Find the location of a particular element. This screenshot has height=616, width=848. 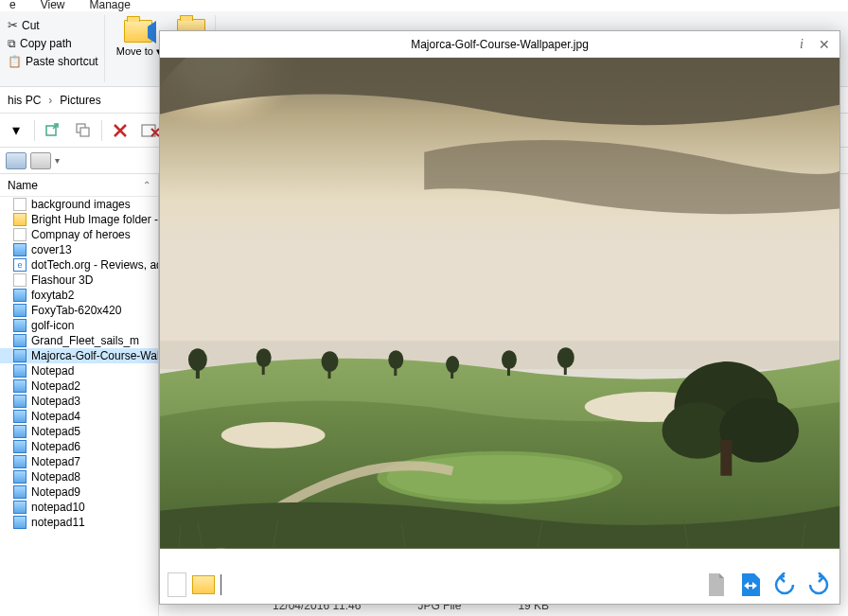

file-row: Notepad7 is located at coordinates (80, 462).